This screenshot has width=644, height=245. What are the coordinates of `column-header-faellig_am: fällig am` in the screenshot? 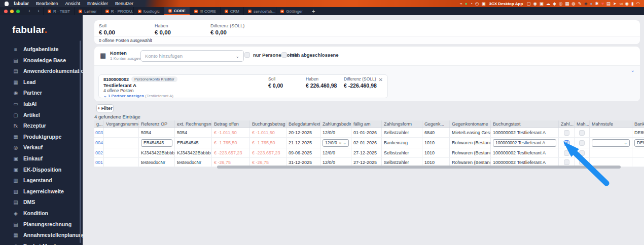 It's located at (367, 124).